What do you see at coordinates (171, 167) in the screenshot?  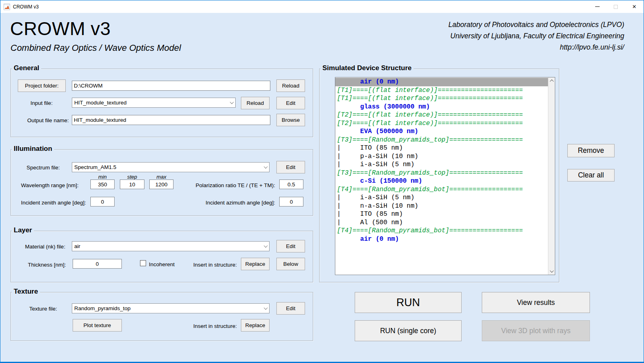 I see `spectrum-file-dropdown: Spectrum_AM1.5` at bounding box center [171, 167].